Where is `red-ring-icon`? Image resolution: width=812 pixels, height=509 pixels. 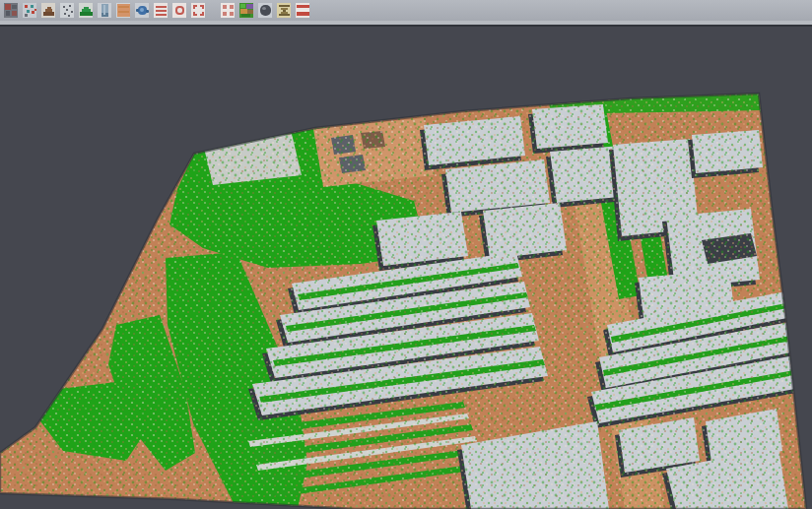
red-ring-icon is located at coordinates (179, 11).